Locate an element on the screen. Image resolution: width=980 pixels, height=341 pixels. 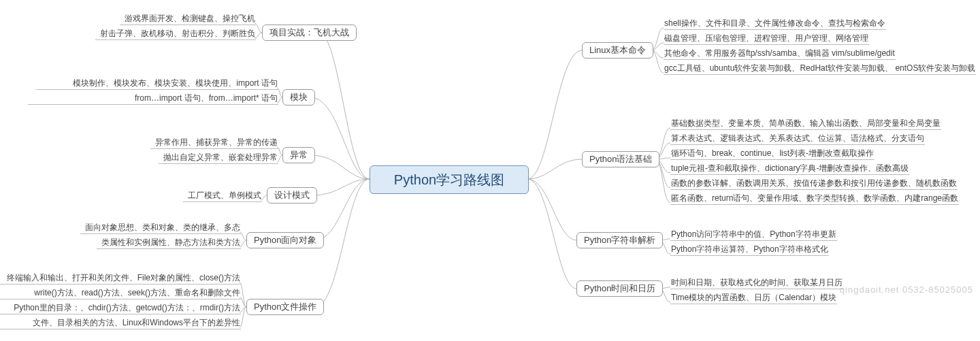
branch-3: 设计模式 is located at coordinates (292, 195).